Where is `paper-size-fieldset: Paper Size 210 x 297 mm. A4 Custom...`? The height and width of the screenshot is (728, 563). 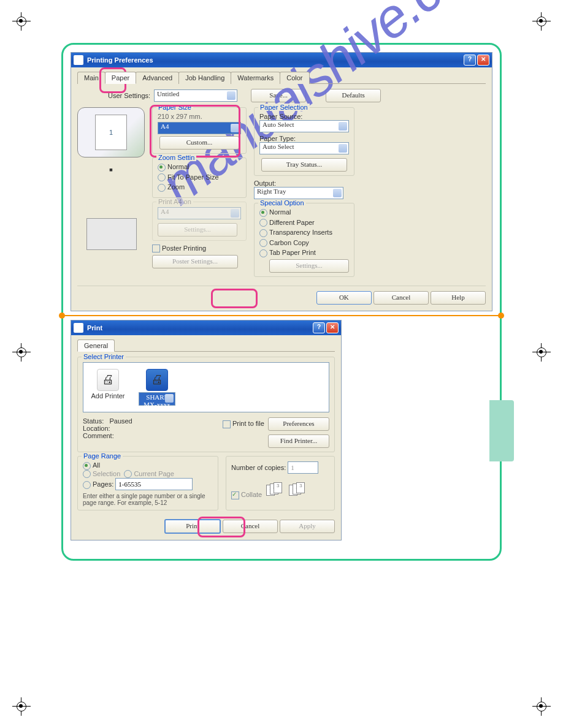
paper-size-fieldset: Paper Size 210 x 297 mm. A4 Custom... is located at coordinates (199, 131).